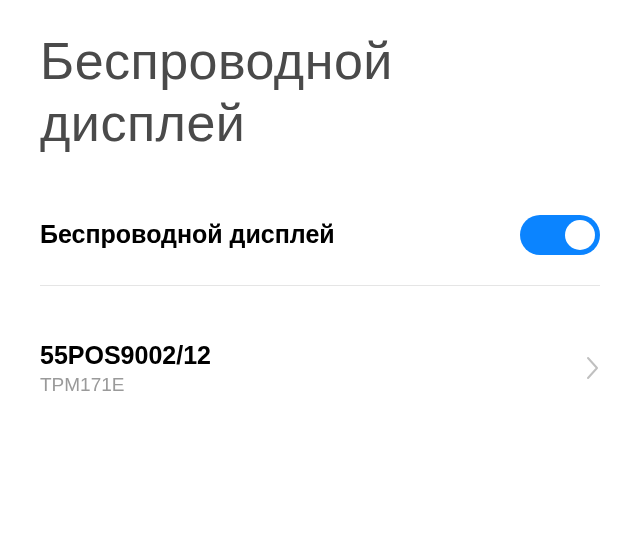 Image resolution: width=640 pixels, height=540 pixels. What do you see at coordinates (188, 234) in the screenshot?
I see `wireless-display-label: Беспроводной дисплей` at bounding box center [188, 234].